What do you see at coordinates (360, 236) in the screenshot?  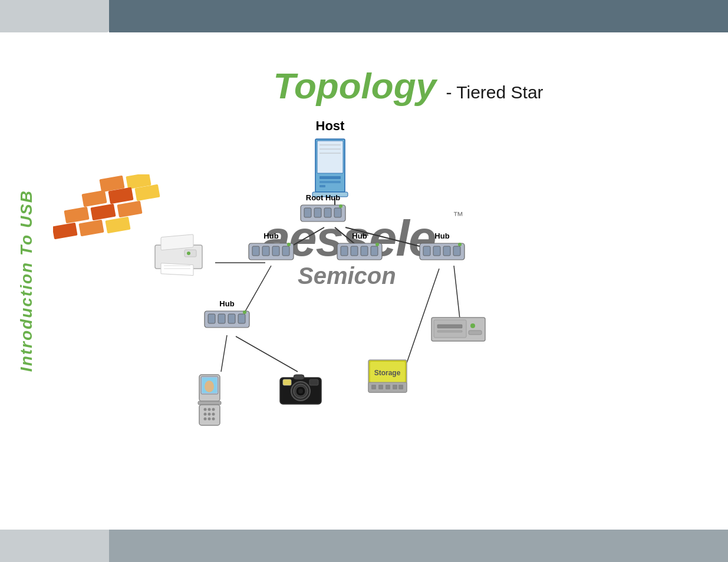 I see `hub2-label: Hub` at bounding box center [360, 236].